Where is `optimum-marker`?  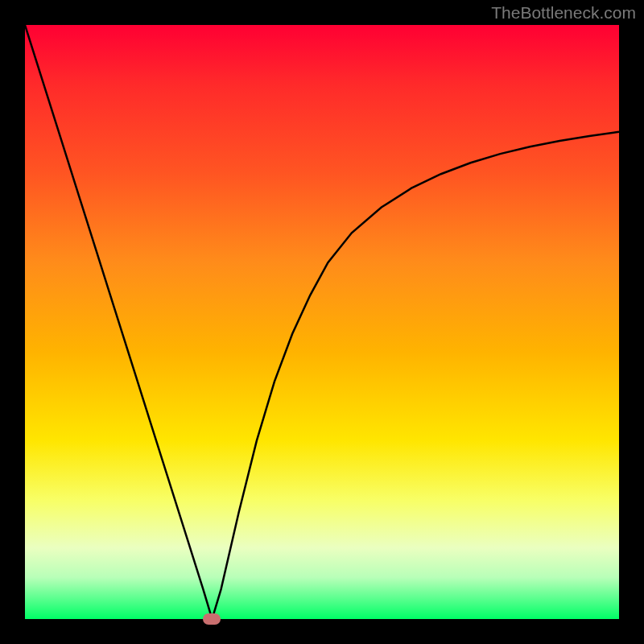 optimum-marker is located at coordinates (212, 619).